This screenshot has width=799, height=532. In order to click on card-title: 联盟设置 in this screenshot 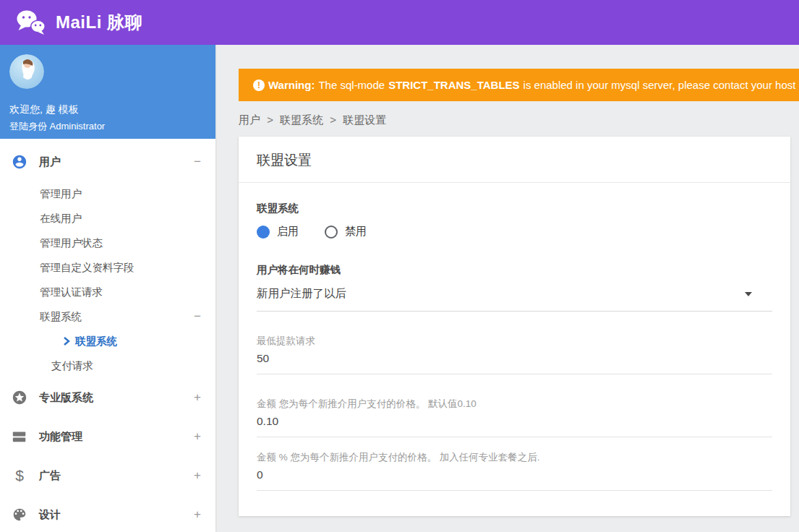, I will do `click(515, 160)`.